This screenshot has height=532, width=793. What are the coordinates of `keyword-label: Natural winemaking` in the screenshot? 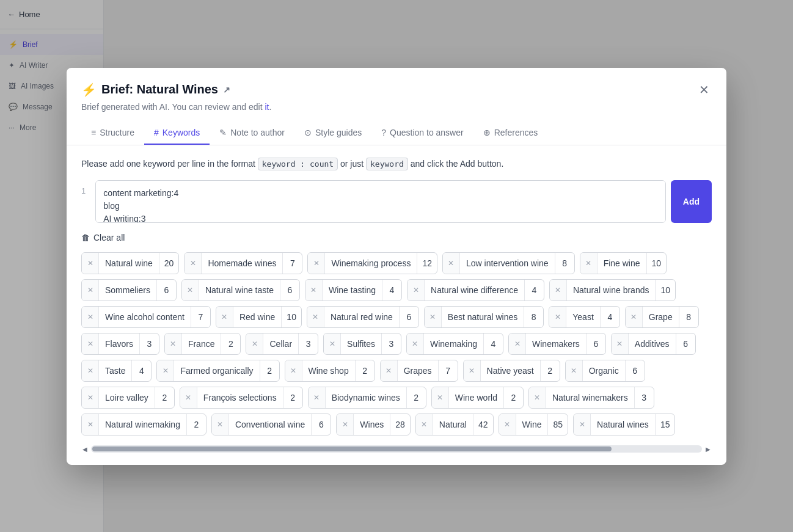 It's located at (143, 425).